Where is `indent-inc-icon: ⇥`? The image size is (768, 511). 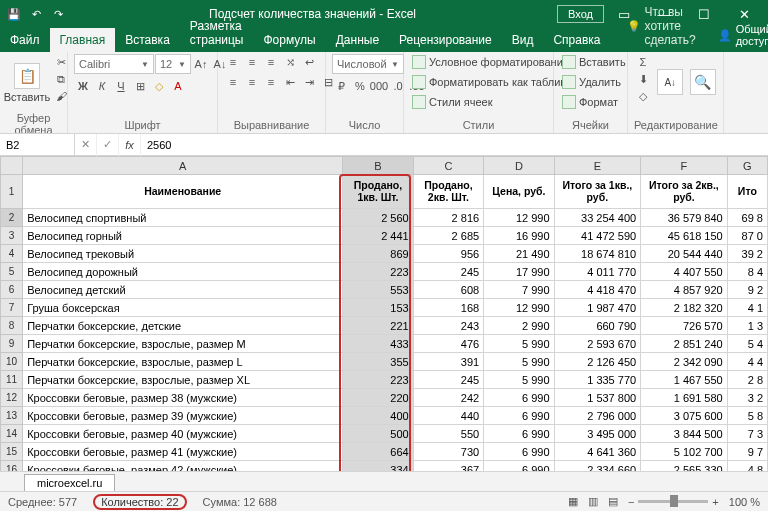 indent-inc-icon: ⇥ is located at coordinates (309, 82).